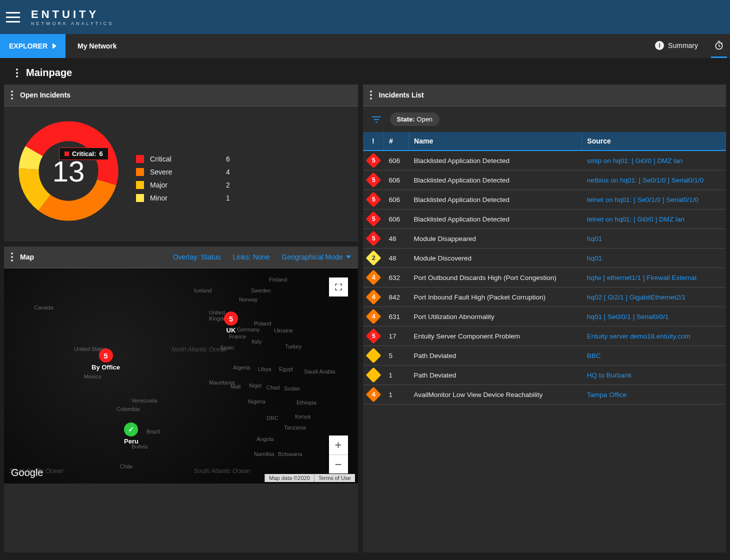  What do you see at coordinates (719, 46) in the screenshot?
I see `tab-clock` at bounding box center [719, 46].